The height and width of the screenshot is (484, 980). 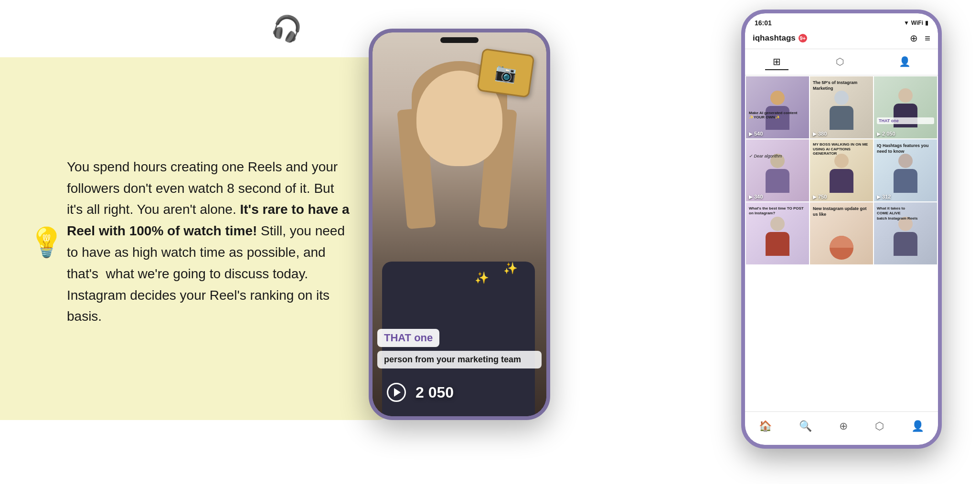 I want to click on signal-icon: ▼, so click(x=906, y=23).